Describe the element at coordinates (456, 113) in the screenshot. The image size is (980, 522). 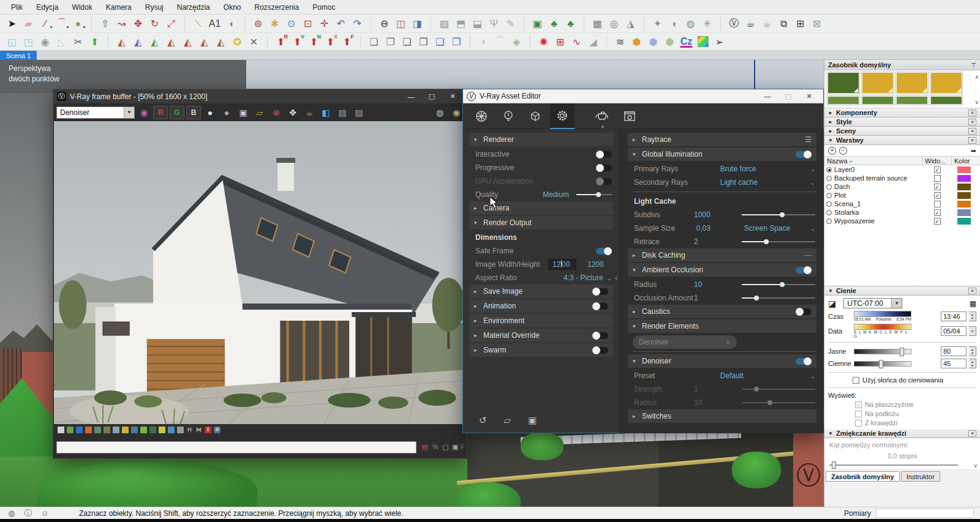
I see `vfb-settings-eye: ◉` at that location.